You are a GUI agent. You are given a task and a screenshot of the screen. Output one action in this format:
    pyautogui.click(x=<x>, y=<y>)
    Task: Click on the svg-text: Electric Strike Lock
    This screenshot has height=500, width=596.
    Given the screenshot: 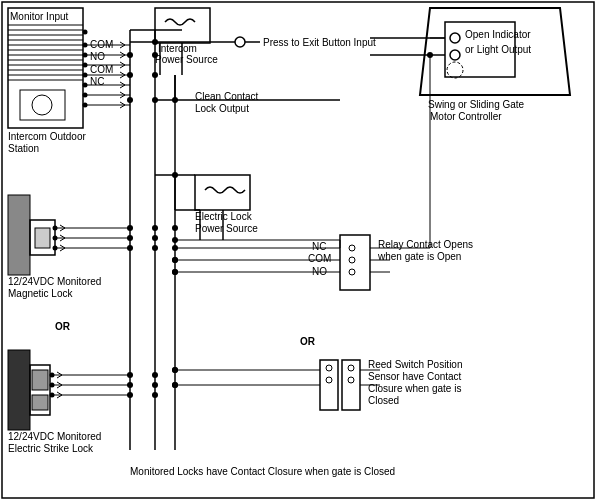 What is the action you would take?
    pyautogui.click(x=51, y=448)
    